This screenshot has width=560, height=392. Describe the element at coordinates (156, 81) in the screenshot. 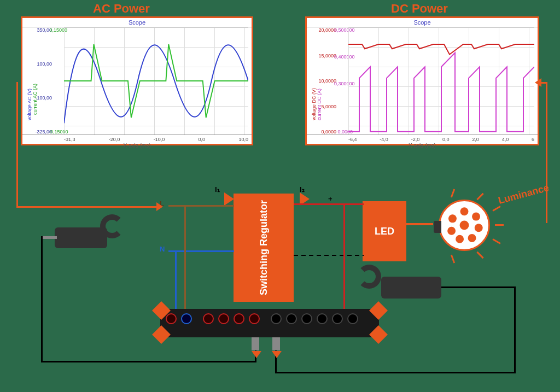

I see `ac-waveforms` at that location.